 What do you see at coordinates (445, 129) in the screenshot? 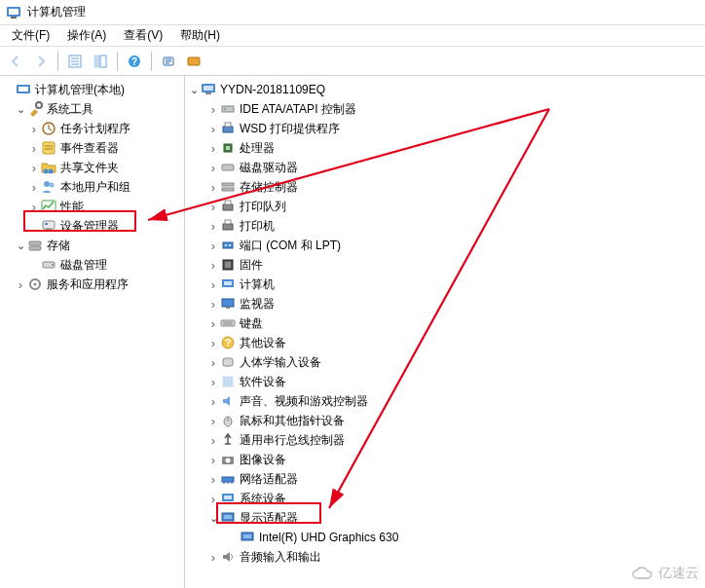
I see `tree-wsd: WSD 打印提供程序` at bounding box center [445, 129].